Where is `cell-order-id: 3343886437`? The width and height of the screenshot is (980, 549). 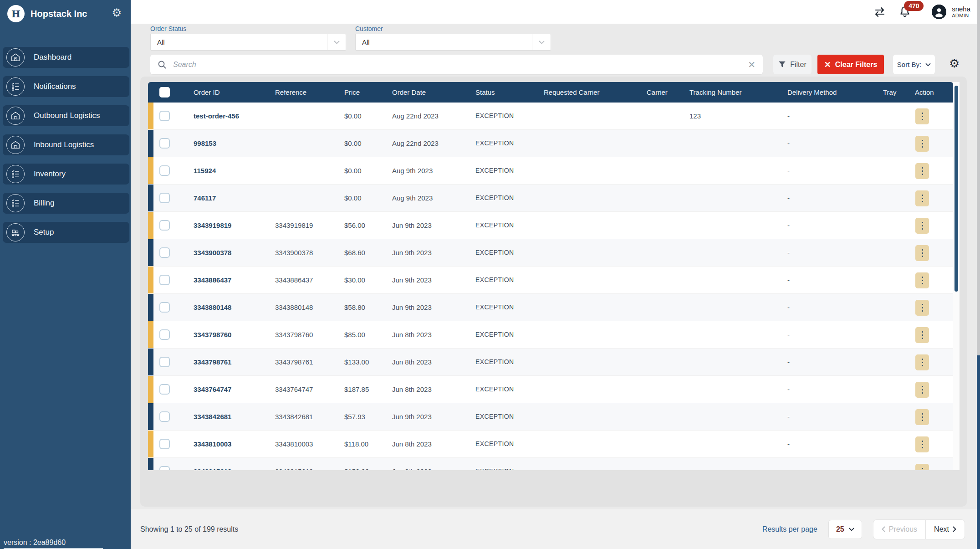 cell-order-id: 3343886437 is located at coordinates (212, 280).